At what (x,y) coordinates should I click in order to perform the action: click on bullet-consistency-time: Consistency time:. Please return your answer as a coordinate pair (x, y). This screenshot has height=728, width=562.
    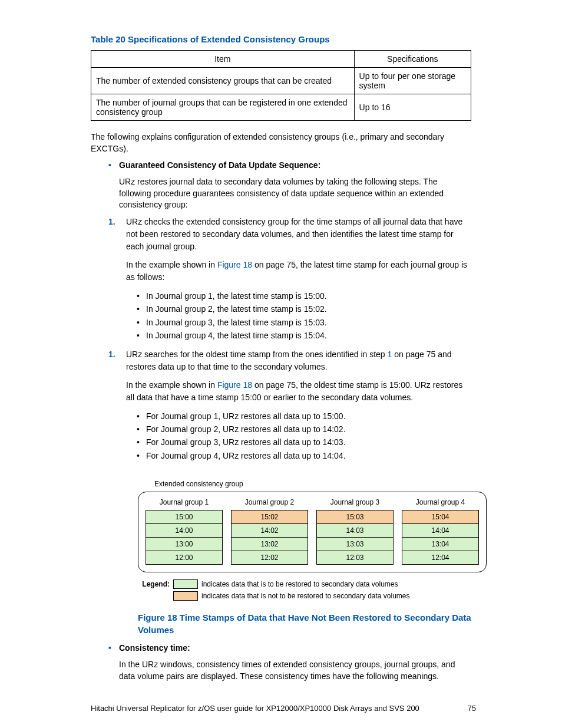
    Looking at the image, I should click on (290, 648).